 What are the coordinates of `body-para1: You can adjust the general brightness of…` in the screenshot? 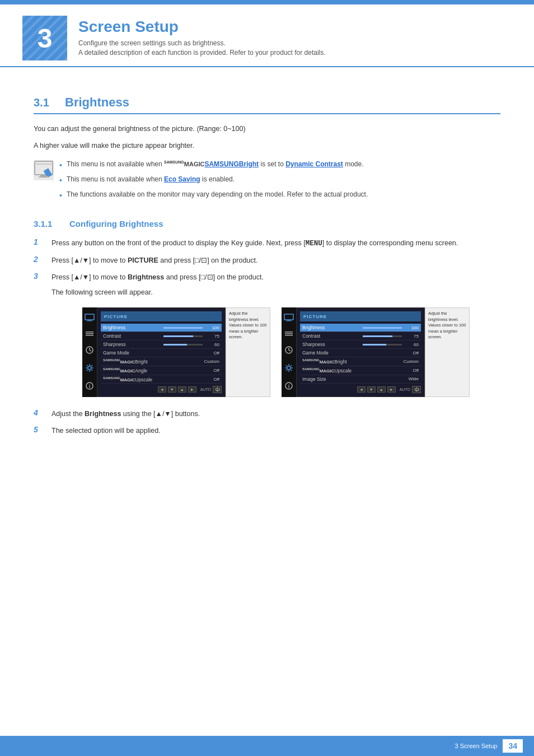 It's located at (267, 129).